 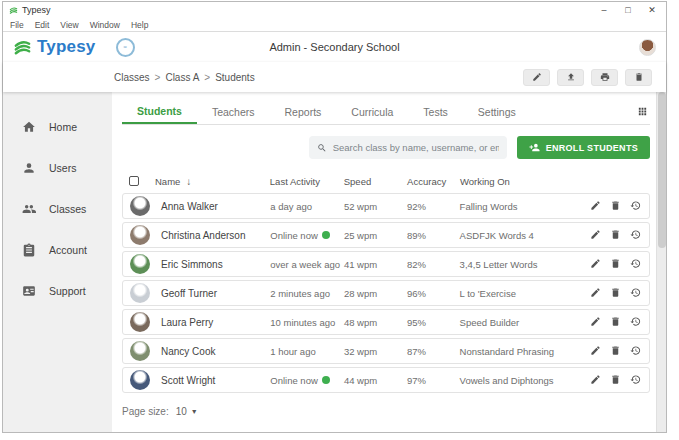 I want to click on column-speed: Speed, so click(x=376, y=182).